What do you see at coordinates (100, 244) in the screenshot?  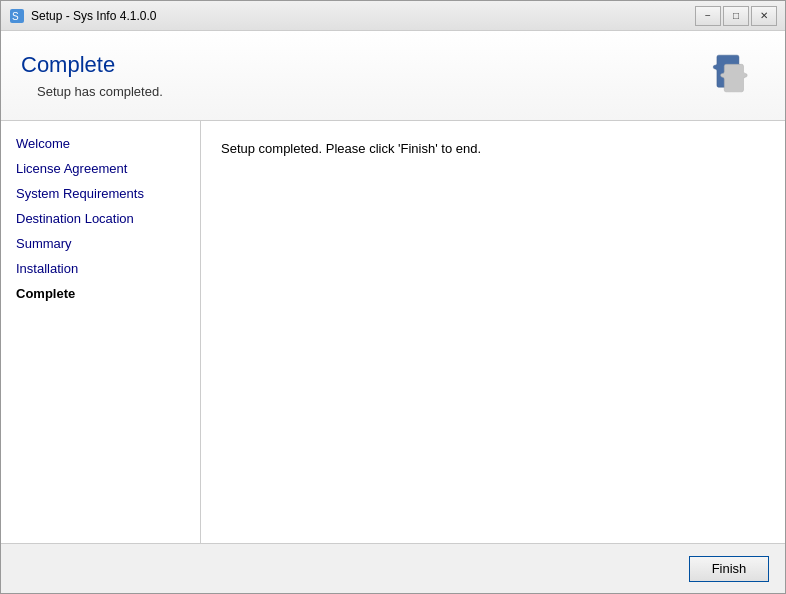 I see `sidebar-item-summary: Summary` at bounding box center [100, 244].